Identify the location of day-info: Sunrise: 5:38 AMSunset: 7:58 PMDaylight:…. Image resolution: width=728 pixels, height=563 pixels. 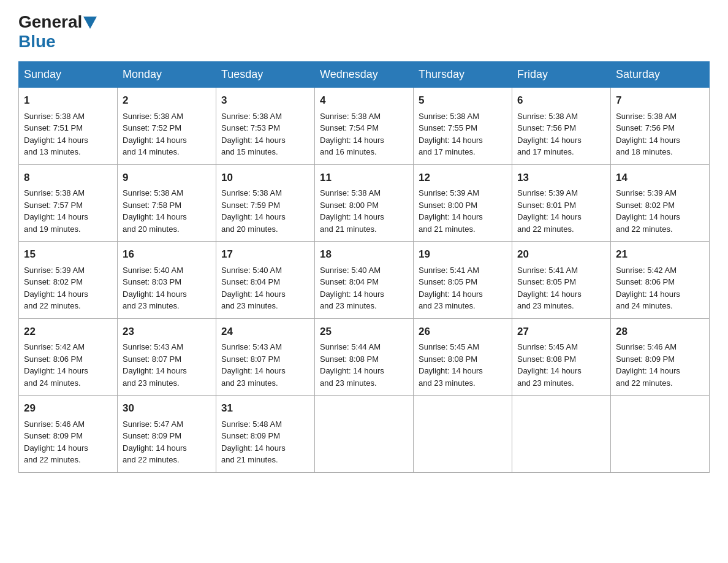
(154, 211).